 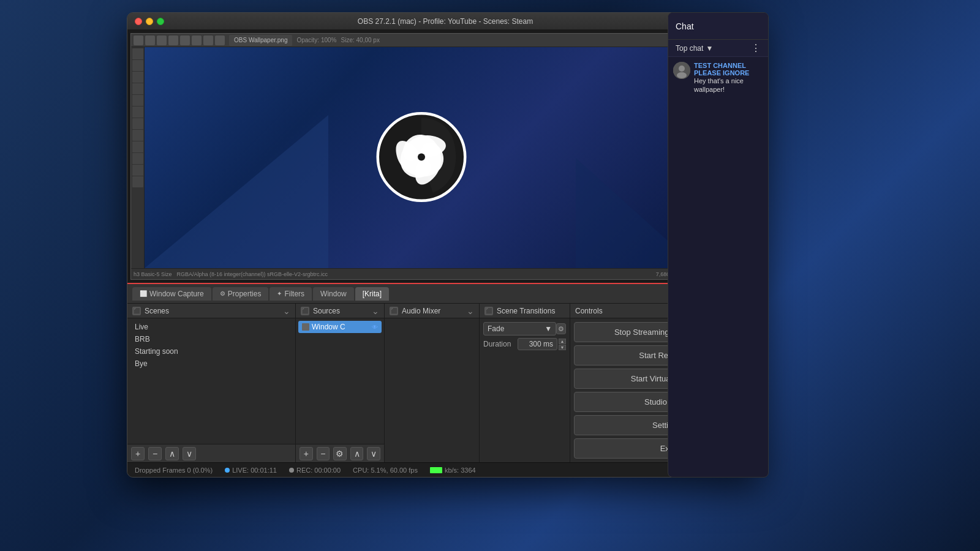 I want to click on tab-filters: ✦ Filters, so click(x=290, y=294).